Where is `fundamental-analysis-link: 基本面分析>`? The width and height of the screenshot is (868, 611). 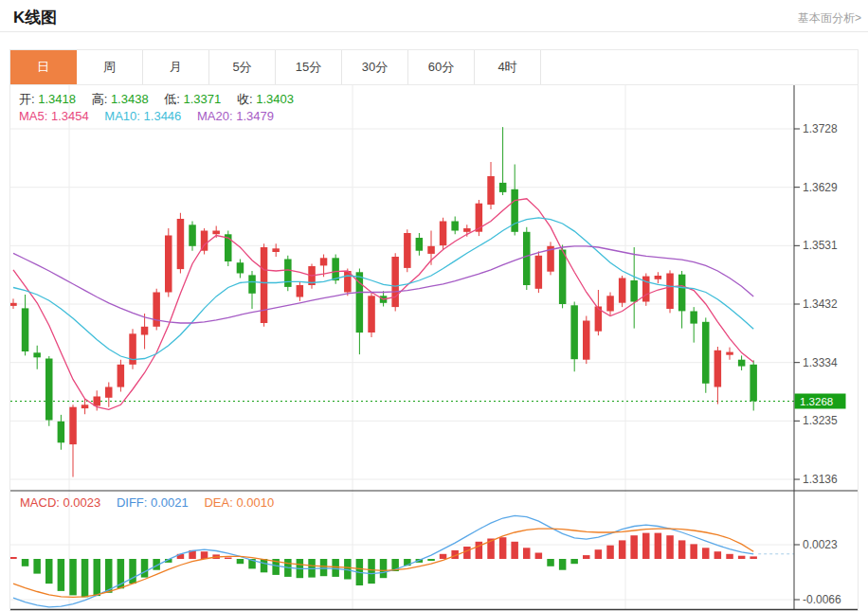
fundamental-analysis-link: 基本面分析> is located at coordinates (830, 19).